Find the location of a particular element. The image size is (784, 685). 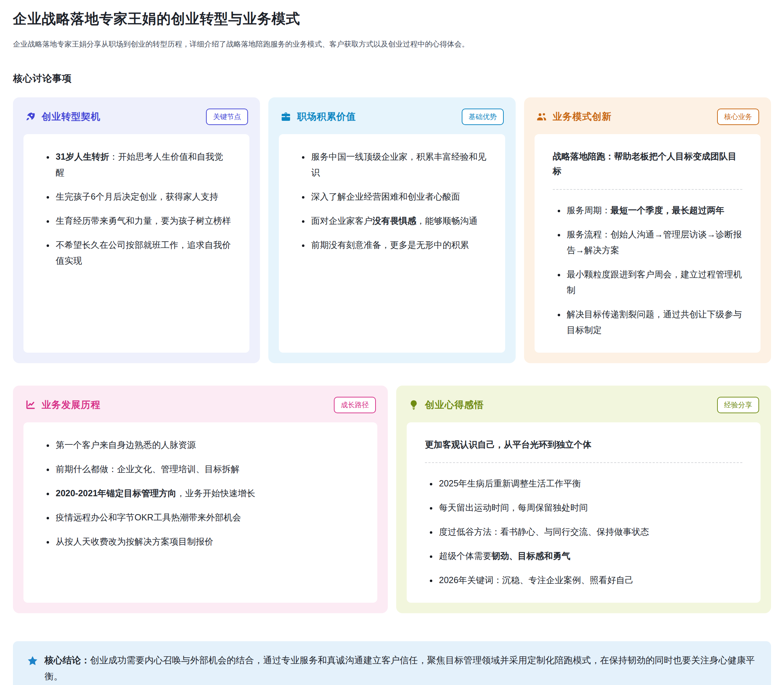

card-badge: 关键节点 is located at coordinates (227, 117).